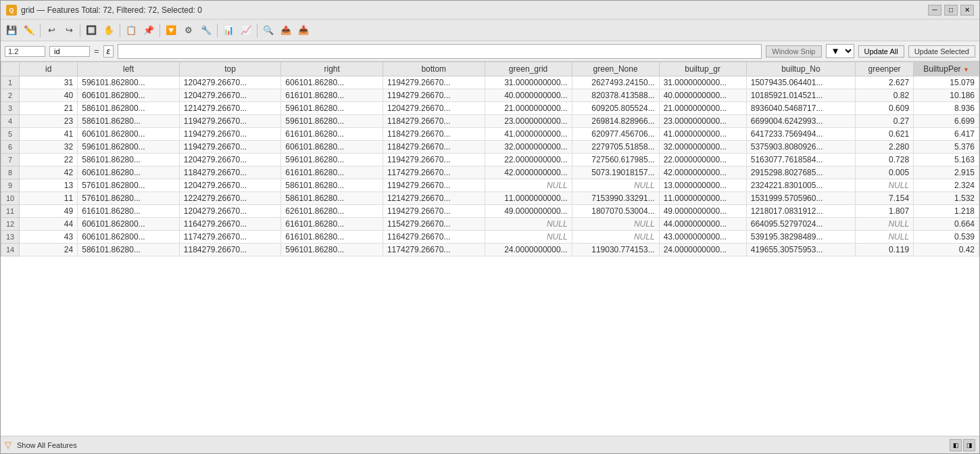  Describe the element at coordinates (303, 30) in the screenshot. I see `import-button: 📥` at that location.